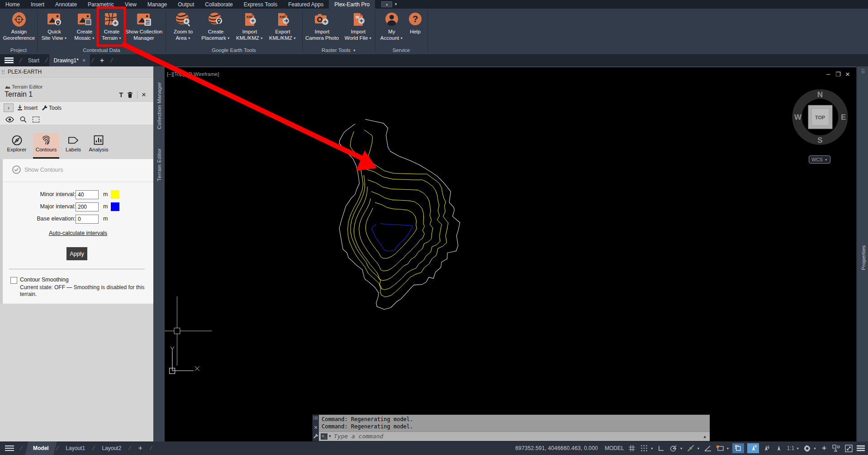 The width and height of the screenshot is (868, 455). Describe the element at coordinates (358, 26) in the screenshot. I see `import-world-file-button: W Import World File▼` at that location.